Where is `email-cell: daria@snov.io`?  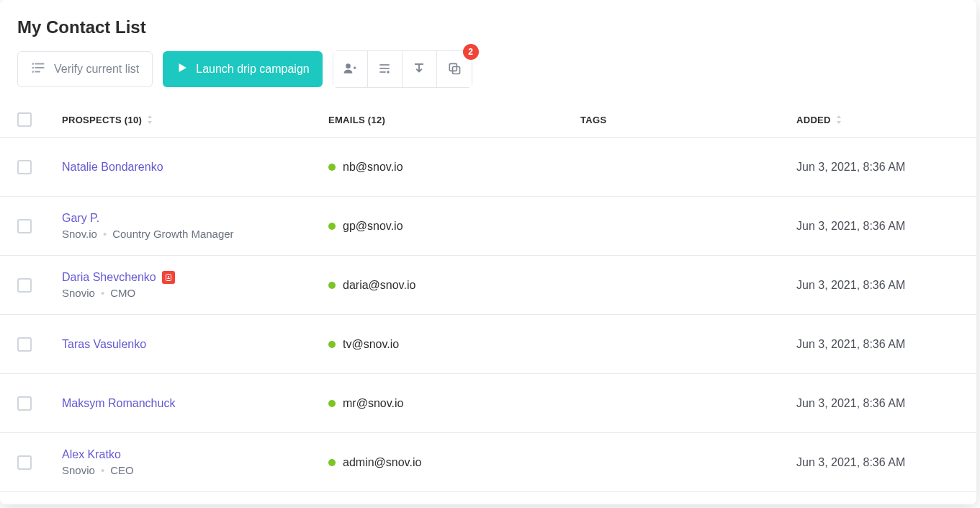 email-cell: daria@snov.io is located at coordinates (454, 285).